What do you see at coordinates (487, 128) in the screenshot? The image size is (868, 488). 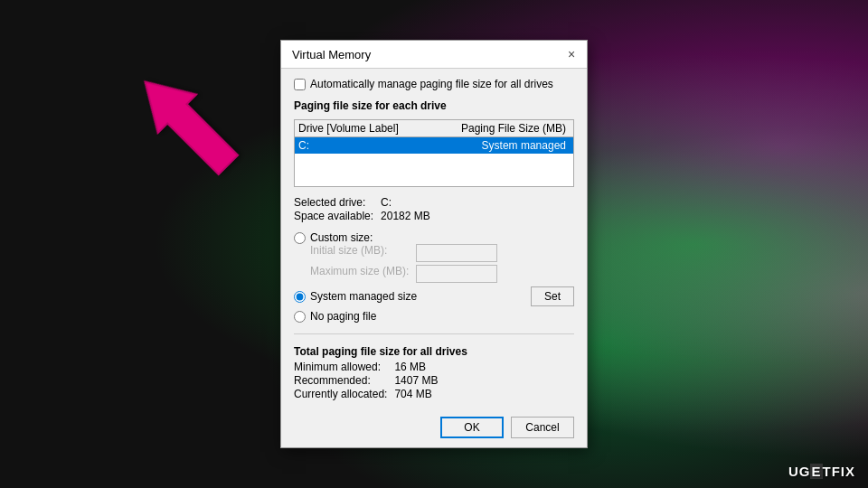 I see `col-size-header: Paging File Size (MB)` at bounding box center [487, 128].